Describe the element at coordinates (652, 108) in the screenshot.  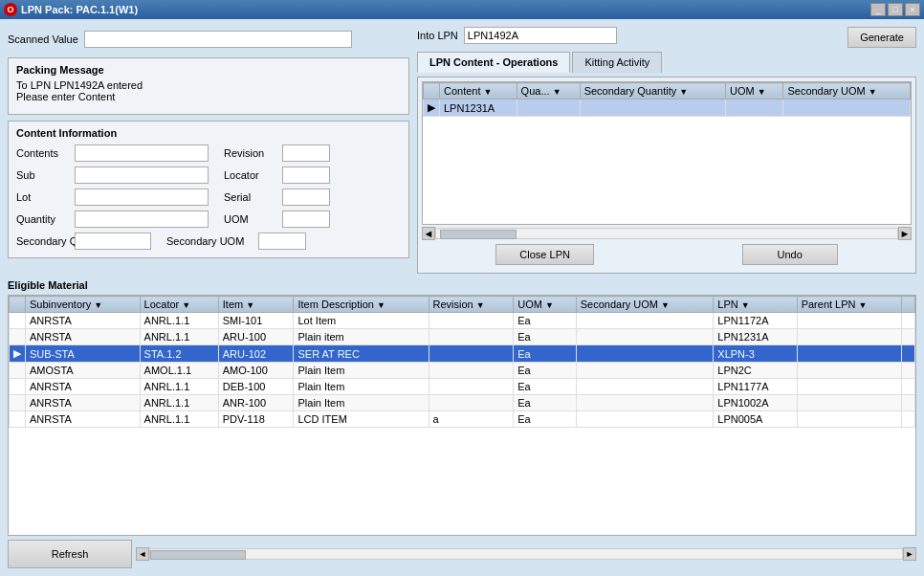
I see `lpn-row-secondary-qty` at that location.